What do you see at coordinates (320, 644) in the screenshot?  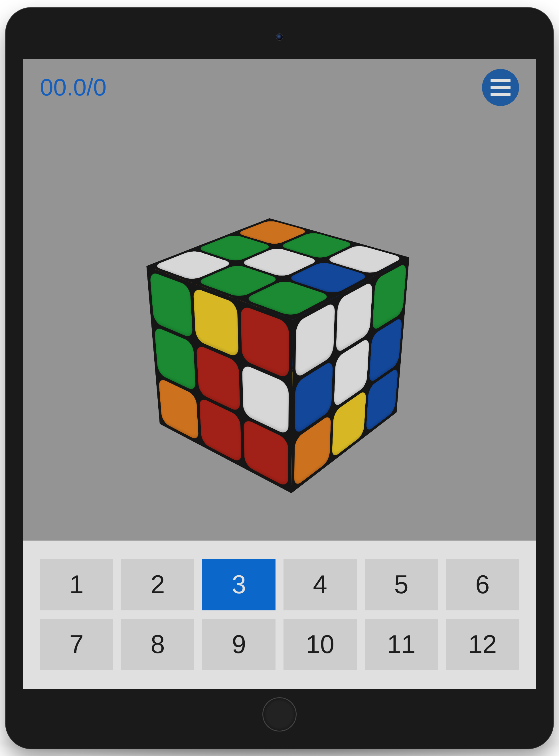 I see `size-option-10: 10` at bounding box center [320, 644].